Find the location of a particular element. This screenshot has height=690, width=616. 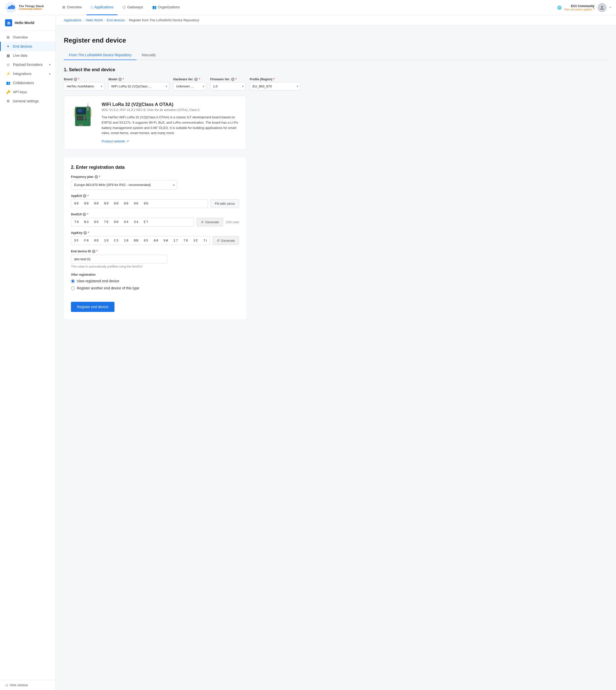

external-link-icon: ↗ is located at coordinates (128, 142).